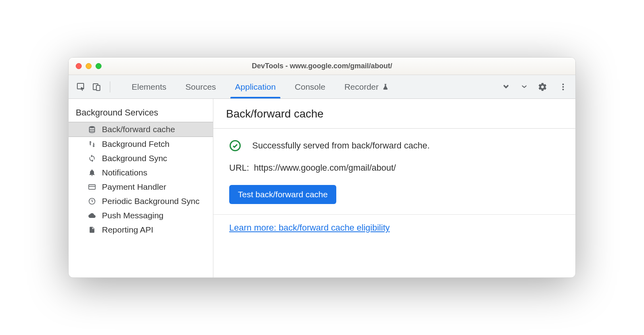 Image resolution: width=644 pixels, height=335 pixels. What do you see at coordinates (97, 87) in the screenshot?
I see `device-toggle-icon` at bounding box center [97, 87].